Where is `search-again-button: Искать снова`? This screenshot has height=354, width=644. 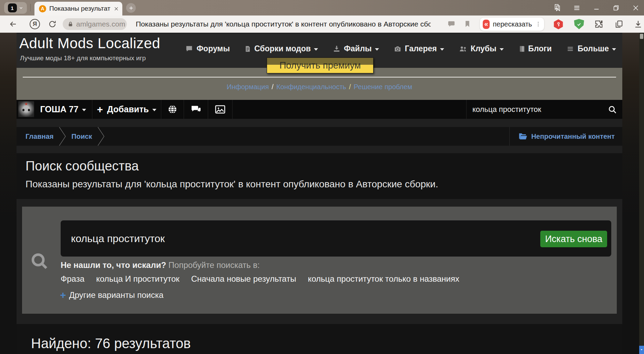
search-again-button: Искать снова is located at coordinates (574, 239).